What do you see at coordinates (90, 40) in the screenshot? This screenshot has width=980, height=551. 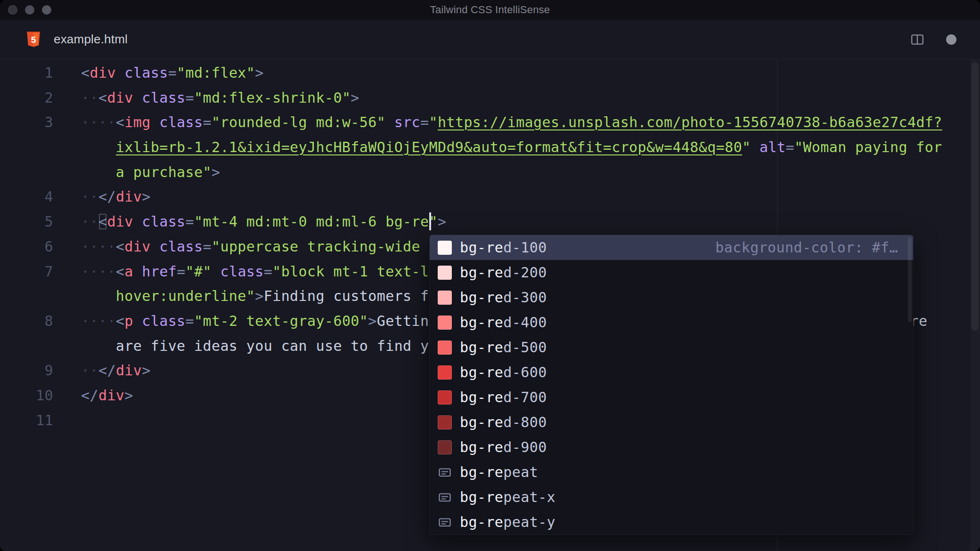 I see `tab-filename: example.html` at bounding box center [90, 40].